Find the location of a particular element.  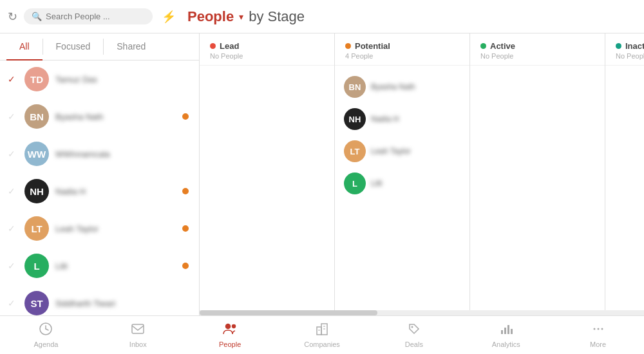

person-name: WWInnamcala is located at coordinates (124, 154).